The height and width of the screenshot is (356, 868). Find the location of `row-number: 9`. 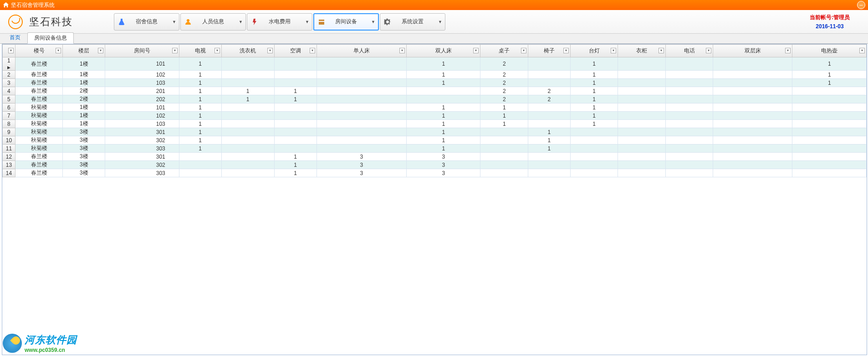

row-number: 9 is located at coordinates (9, 132).